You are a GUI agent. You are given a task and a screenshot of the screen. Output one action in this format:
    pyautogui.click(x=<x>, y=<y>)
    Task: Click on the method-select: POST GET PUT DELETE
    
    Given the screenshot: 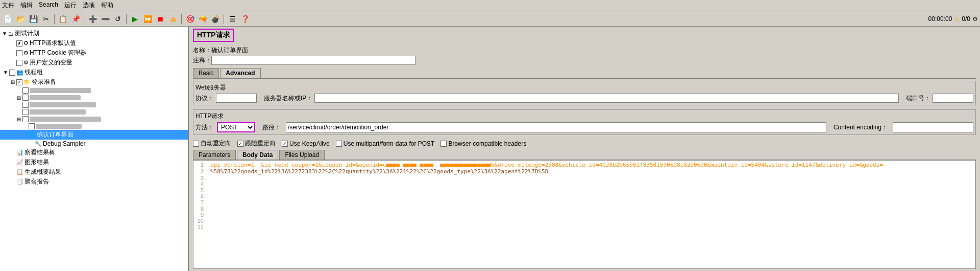 What is the action you would take?
    pyautogui.click(x=236, y=127)
    